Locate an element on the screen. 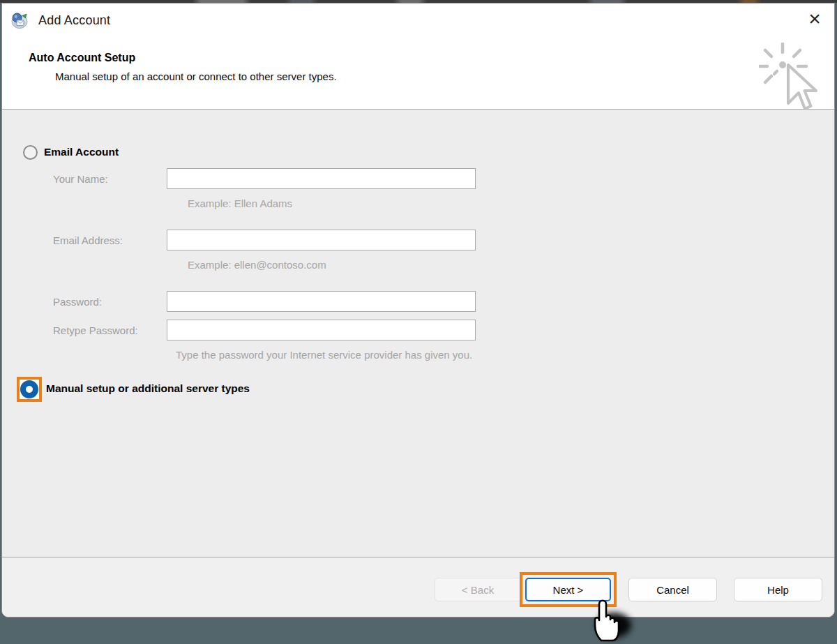 This screenshot has width=837, height=644. your-name-label: Your Name: is located at coordinates (81, 179).